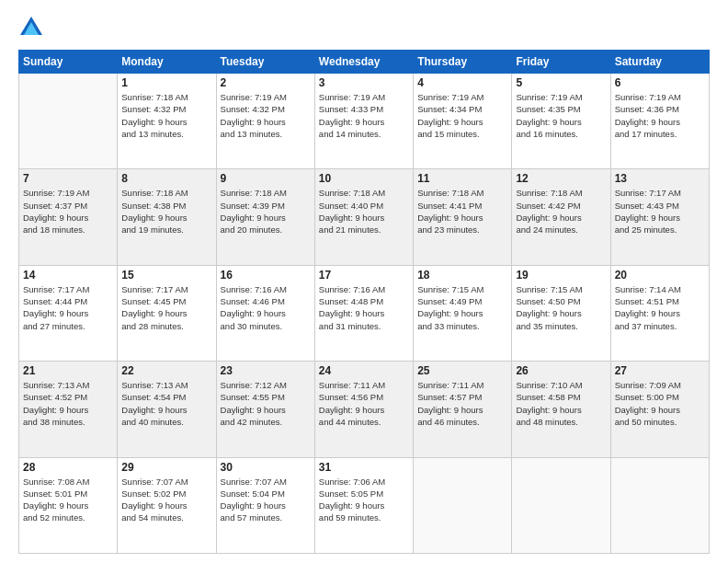 The image size is (728, 563). What do you see at coordinates (660, 121) in the screenshot?
I see `day-cell: 6Sunrise: 7:19 AM Sunset: 4:36 PM Daylig…` at bounding box center [660, 121].